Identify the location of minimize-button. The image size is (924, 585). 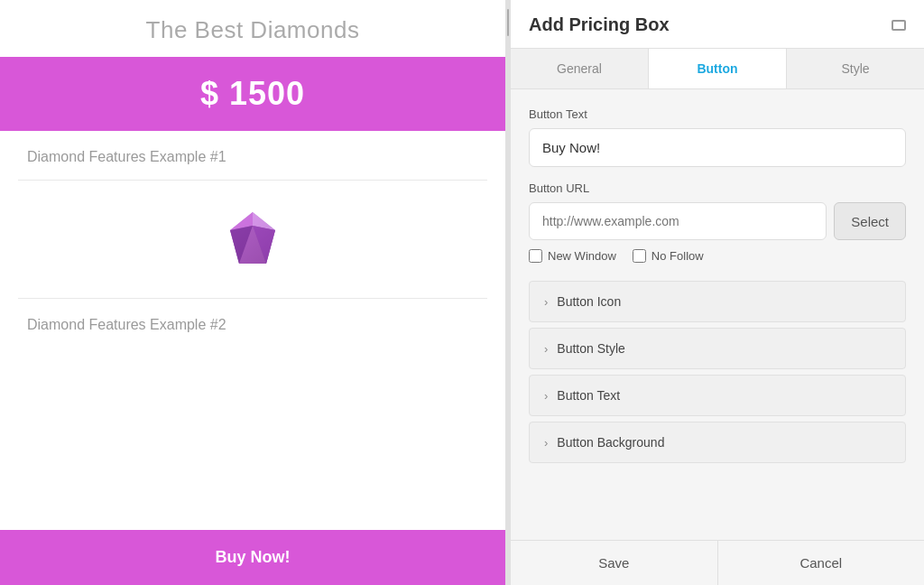
(899, 25).